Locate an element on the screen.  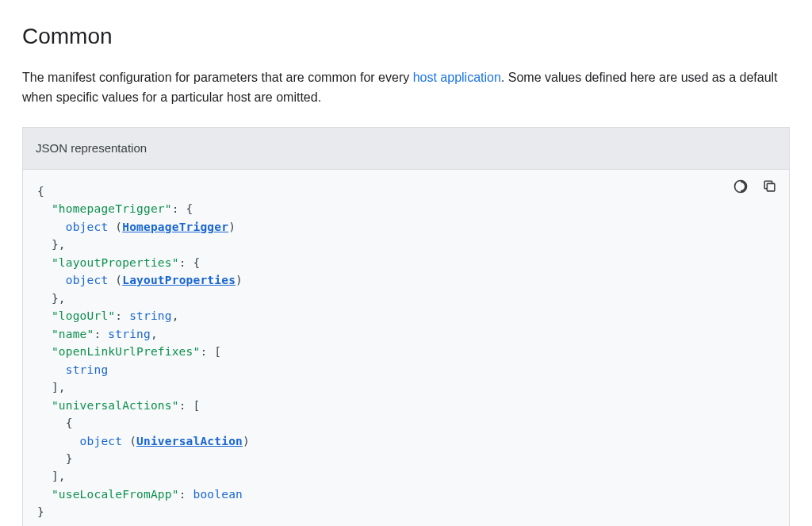
section-description: The manifest configuration for parameter… is located at coordinates (406, 87).